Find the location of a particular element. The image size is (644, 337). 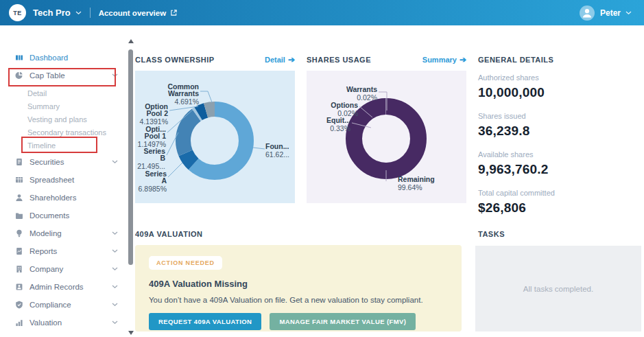

external-link-icon is located at coordinates (174, 12).